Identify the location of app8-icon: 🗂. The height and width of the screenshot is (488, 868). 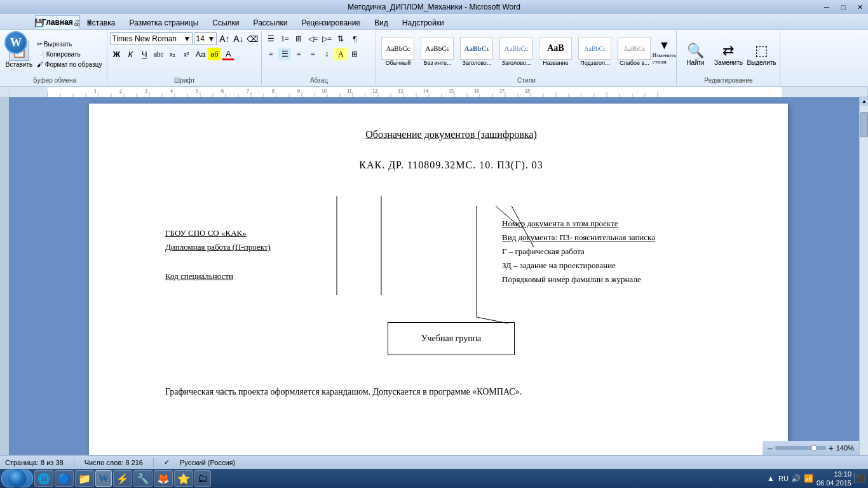
(203, 478).